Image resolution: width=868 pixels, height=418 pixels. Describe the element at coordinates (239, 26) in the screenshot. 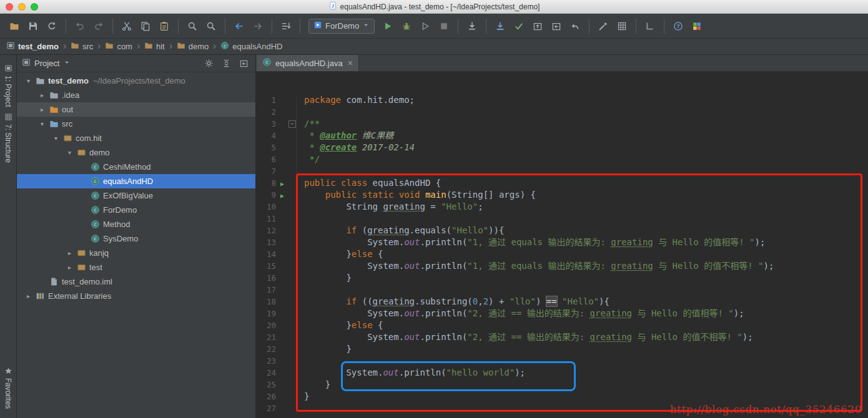

I see `back-icon` at that location.